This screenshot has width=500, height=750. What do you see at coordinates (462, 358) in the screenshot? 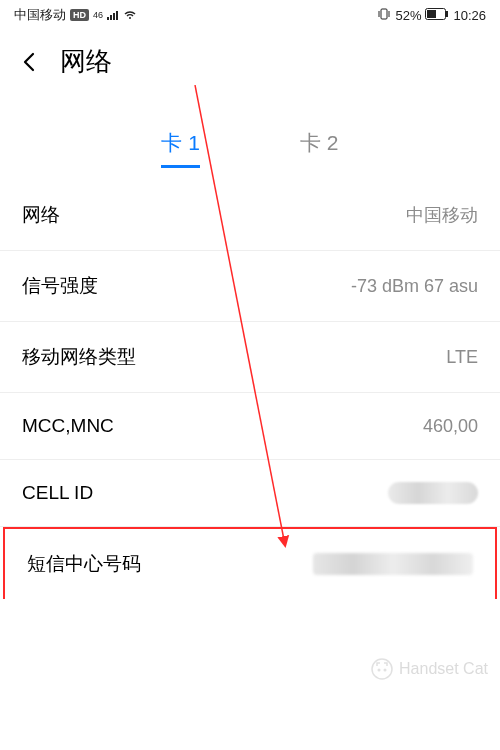
I see `row-value: LTE` at bounding box center [462, 358].